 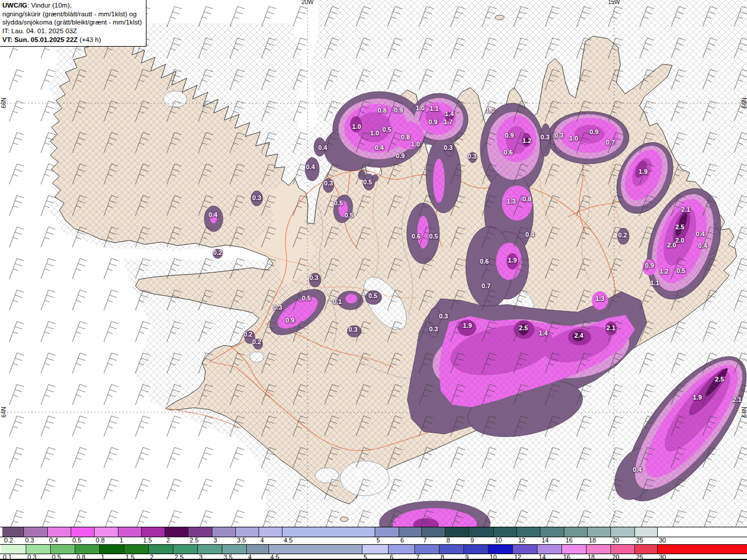 What do you see at coordinates (262, 540) in the screenshot?
I see `colorbar-tick-label: 4` at bounding box center [262, 540].